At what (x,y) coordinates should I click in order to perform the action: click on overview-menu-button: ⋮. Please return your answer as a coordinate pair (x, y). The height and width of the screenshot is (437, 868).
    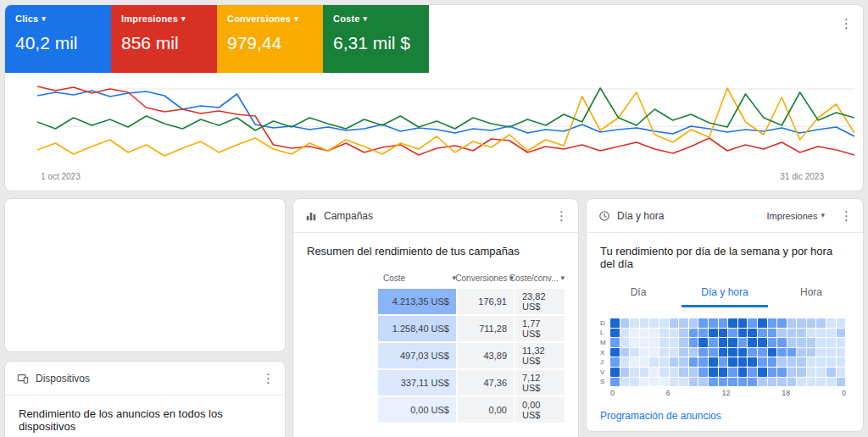
    Looking at the image, I should click on (846, 24).